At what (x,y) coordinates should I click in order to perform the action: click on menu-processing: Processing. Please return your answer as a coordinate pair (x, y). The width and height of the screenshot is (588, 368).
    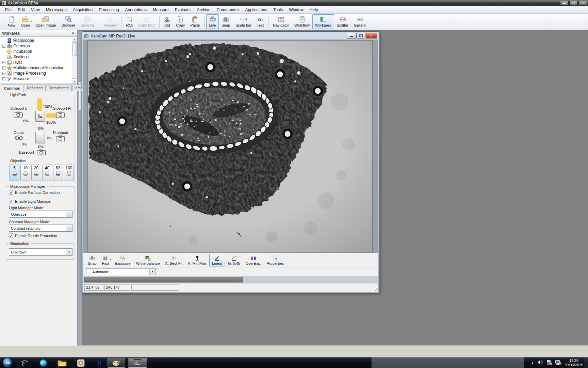
    Looking at the image, I should click on (109, 10).